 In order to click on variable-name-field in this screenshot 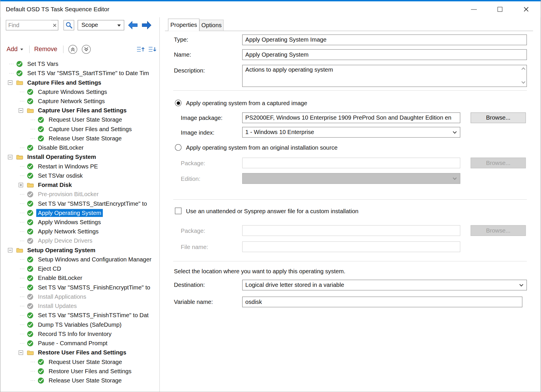, I will do `click(382, 302)`.